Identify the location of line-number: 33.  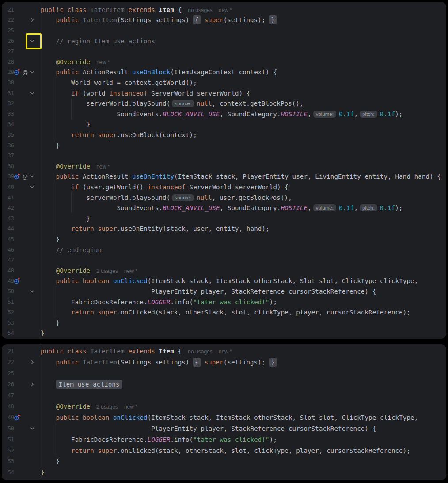
(9, 114).